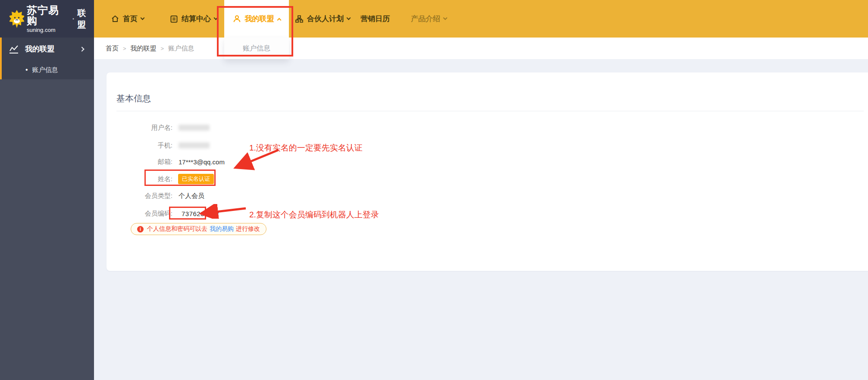 Image resolution: width=868 pixels, height=380 pixels. What do you see at coordinates (160, 179) in the screenshot?
I see `field-row-name: 姓名: 已实名认证` at bounding box center [160, 179].